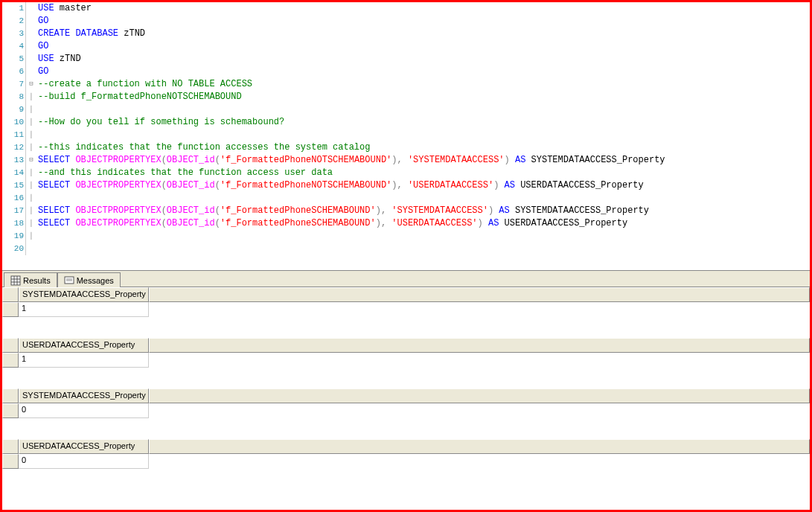 The image size is (812, 512). I want to click on code-line: 14│--and this indicates that the functio…, so click(406, 173).